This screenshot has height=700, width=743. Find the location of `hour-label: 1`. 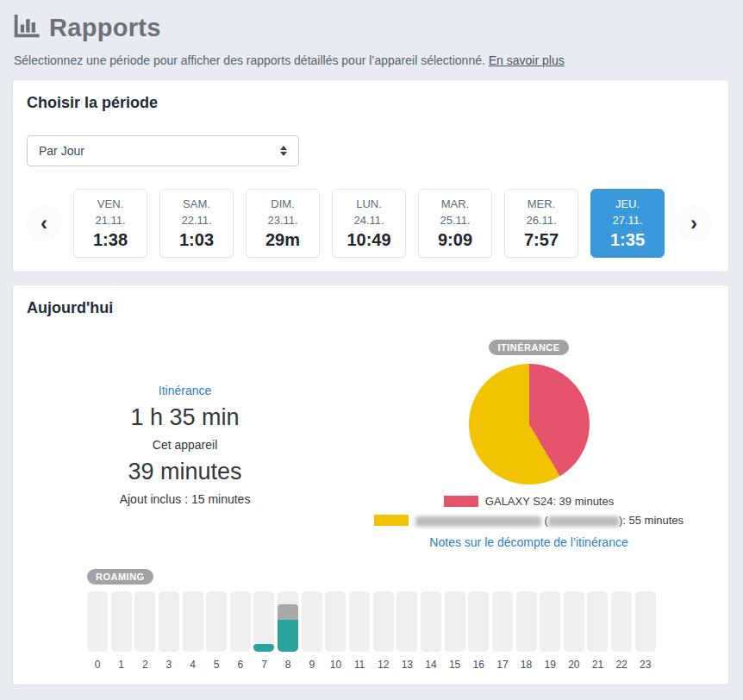

hour-label: 1 is located at coordinates (121, 665).